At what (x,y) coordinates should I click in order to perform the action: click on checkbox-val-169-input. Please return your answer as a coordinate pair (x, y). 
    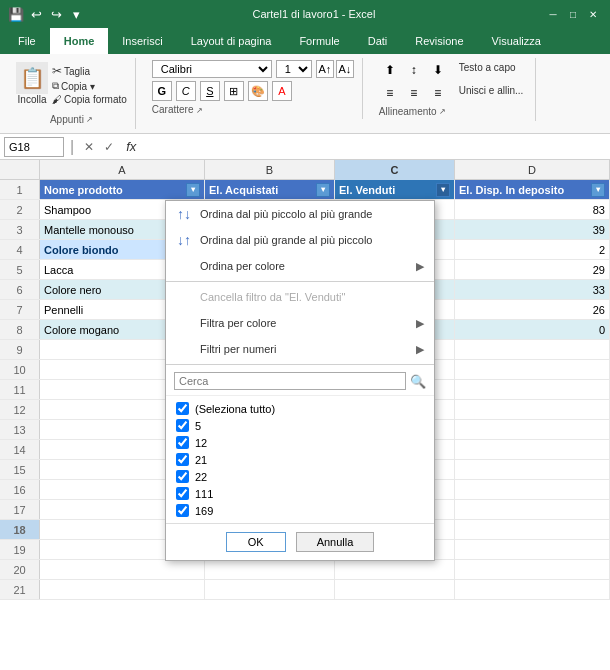
    Looking at the image, I should click on (182, 510).